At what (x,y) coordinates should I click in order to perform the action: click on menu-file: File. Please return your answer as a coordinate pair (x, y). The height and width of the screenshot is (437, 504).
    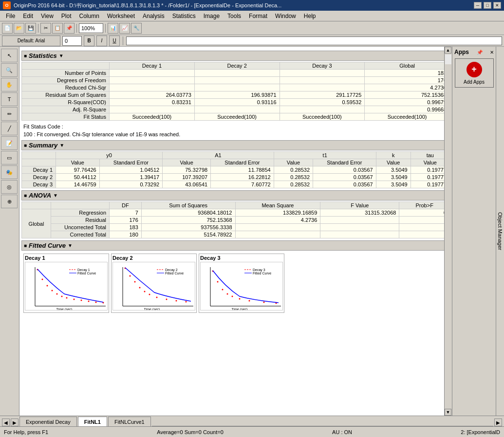
    Looking at the image, I should click on (11, 16).